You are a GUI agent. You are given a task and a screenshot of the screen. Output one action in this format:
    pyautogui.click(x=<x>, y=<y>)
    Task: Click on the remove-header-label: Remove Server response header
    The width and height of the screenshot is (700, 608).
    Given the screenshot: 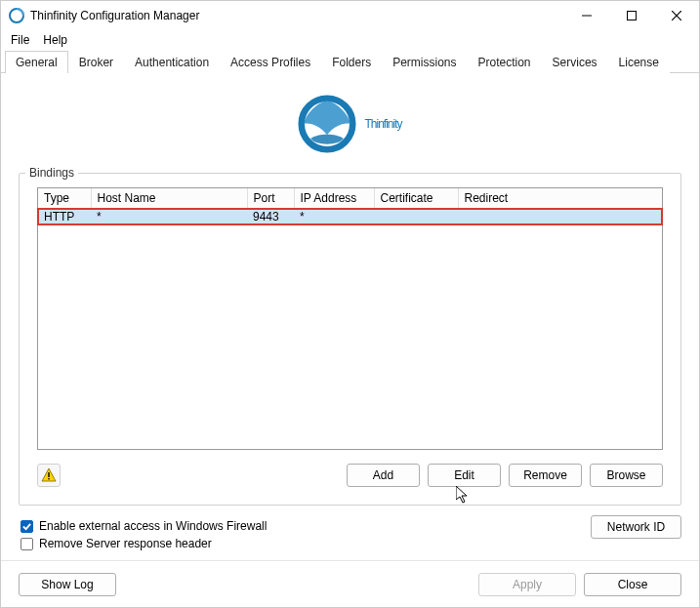 What is the action you would take?
    pyautogui.click(x=125, y=544)
    